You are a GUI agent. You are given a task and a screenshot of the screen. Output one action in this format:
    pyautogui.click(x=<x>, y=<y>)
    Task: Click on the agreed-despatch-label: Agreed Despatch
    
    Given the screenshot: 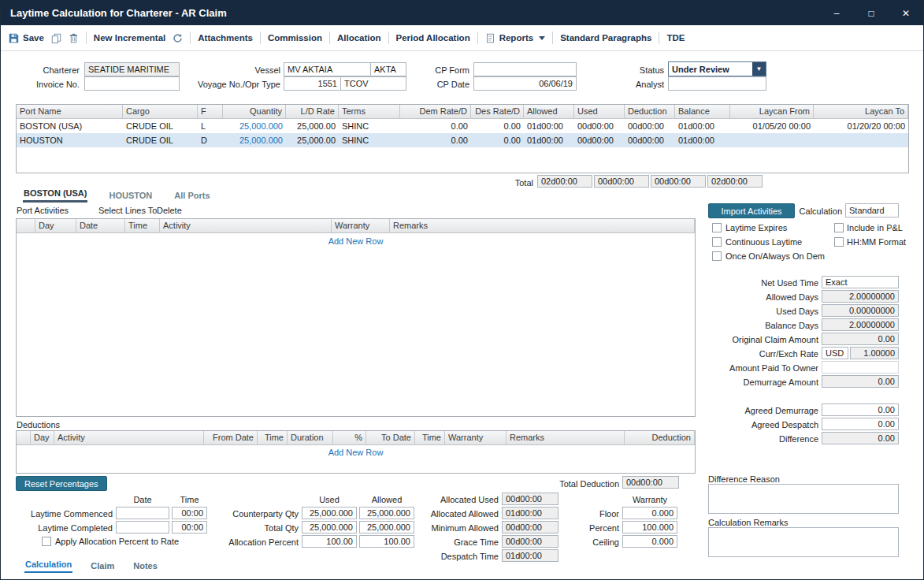 What is the action you would take?
    pyautogui.click(x=756, y=425)
    